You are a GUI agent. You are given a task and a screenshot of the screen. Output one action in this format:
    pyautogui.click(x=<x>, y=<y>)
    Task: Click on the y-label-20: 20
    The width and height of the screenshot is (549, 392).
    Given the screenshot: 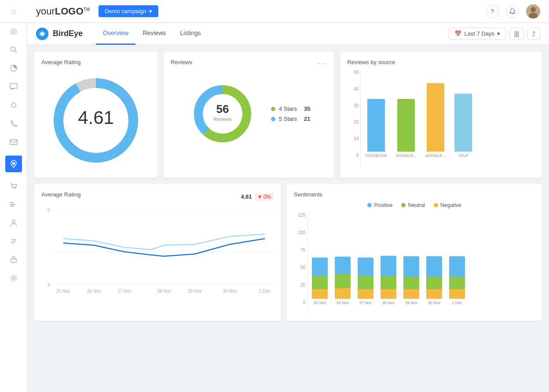 What is the action you would take?
    pyautogui.click(x=356, y=122)
    